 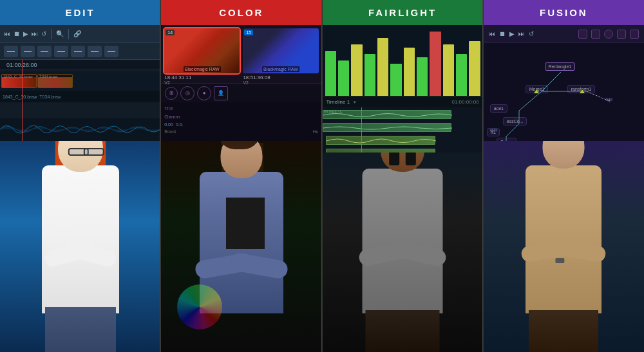 I want to click on fairlight-divider, so click(x=483, y=176).